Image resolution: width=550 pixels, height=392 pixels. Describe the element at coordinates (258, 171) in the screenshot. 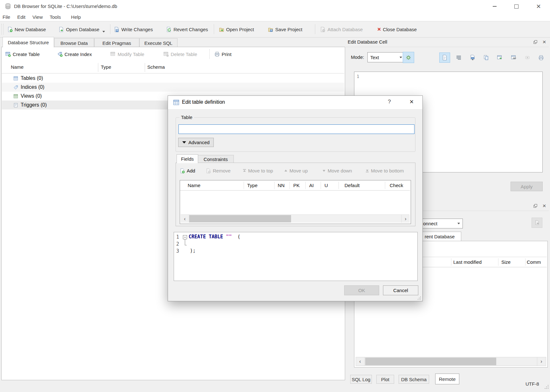

I see `move-to-top-button: Move to top` at that location.